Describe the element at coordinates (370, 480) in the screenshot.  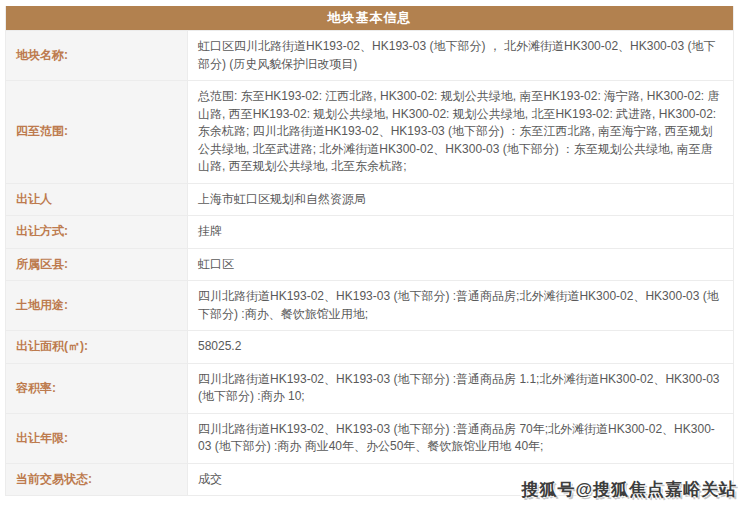
I see `table-row: 当前交易状态: 成交` at that location.